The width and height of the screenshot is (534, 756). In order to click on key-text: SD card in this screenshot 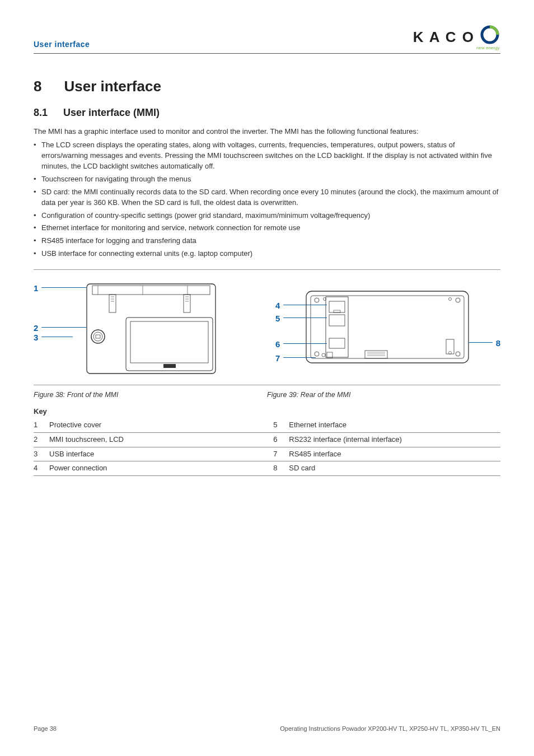, I will do `click(395, 469)`.